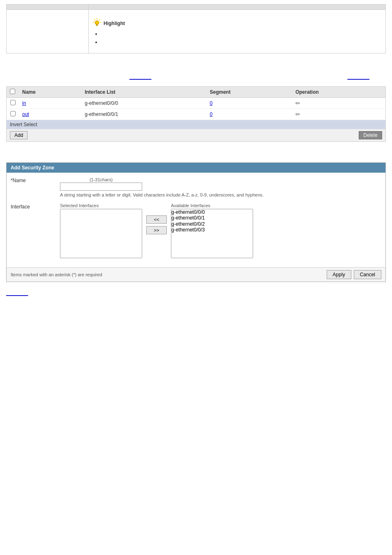 The height and width of the screenshot is (555, 392). Describe the element at coordinates (339, 114) in the screenshot. I see `row-operation-out: ✏` at that location.